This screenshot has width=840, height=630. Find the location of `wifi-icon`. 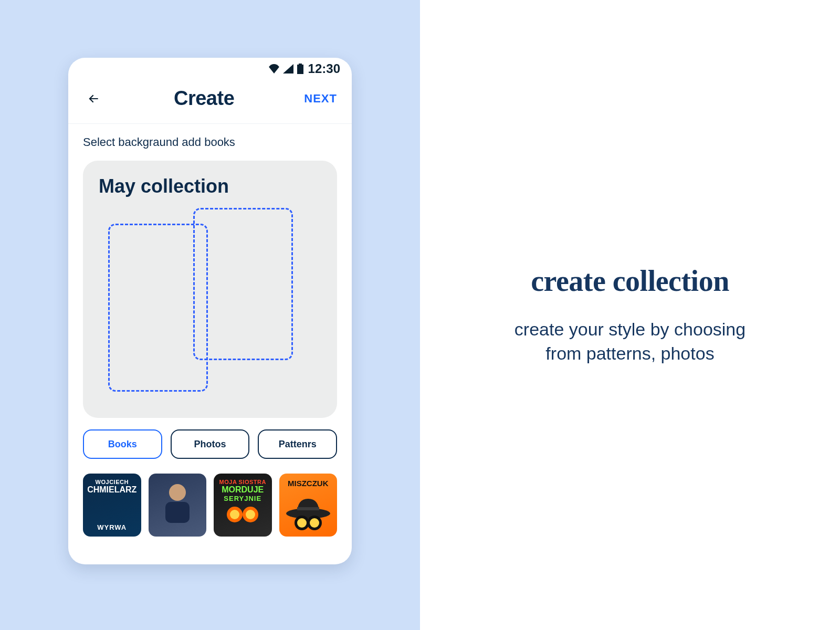

wifi-icon is located at coordinates (274, 69).